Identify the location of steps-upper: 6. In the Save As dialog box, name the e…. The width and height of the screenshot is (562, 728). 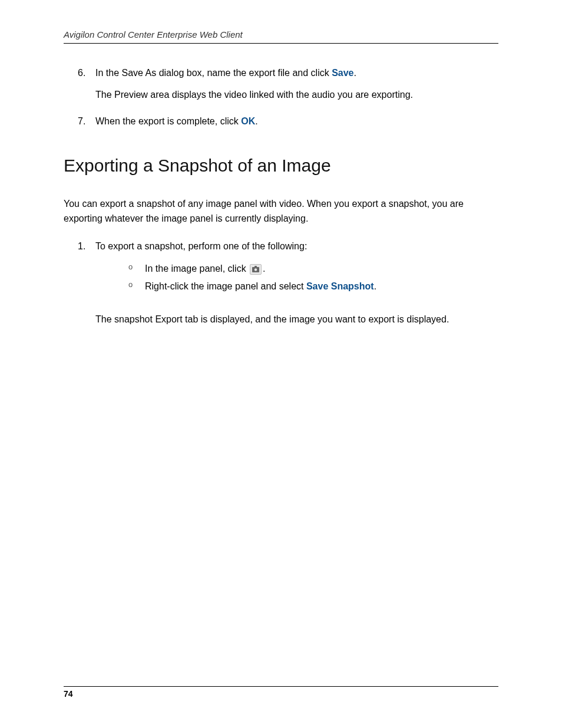
(281, 97).